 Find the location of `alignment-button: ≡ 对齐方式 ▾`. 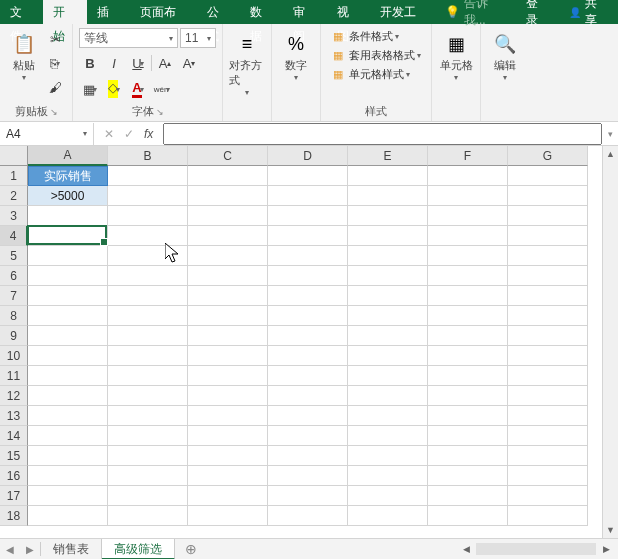

alignment-button: ≡ 对齐方式 ▾ is located at coordinates (247, 62).